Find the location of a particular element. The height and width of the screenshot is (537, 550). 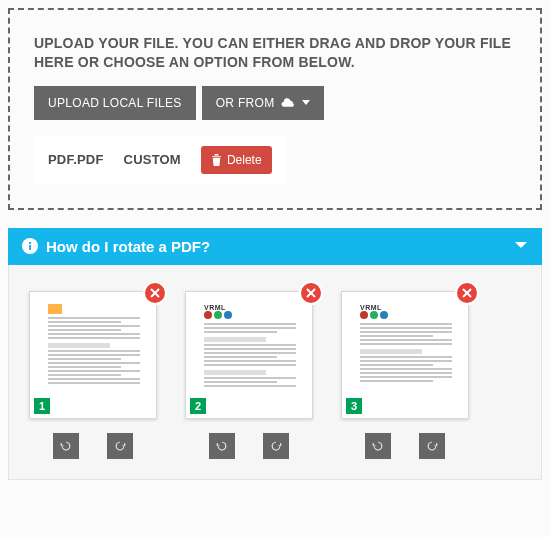

uploaded-file-row: PDF.PDF CUSTOM Delete is located at coordinates (160, 160).